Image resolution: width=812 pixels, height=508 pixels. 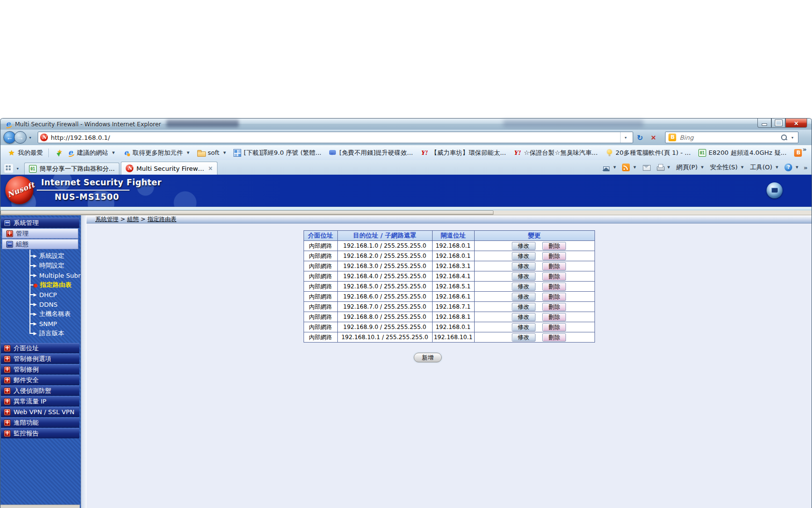 I want to click on sidebar-submenu-item: 指定路由表, so click(x=40, y=285).